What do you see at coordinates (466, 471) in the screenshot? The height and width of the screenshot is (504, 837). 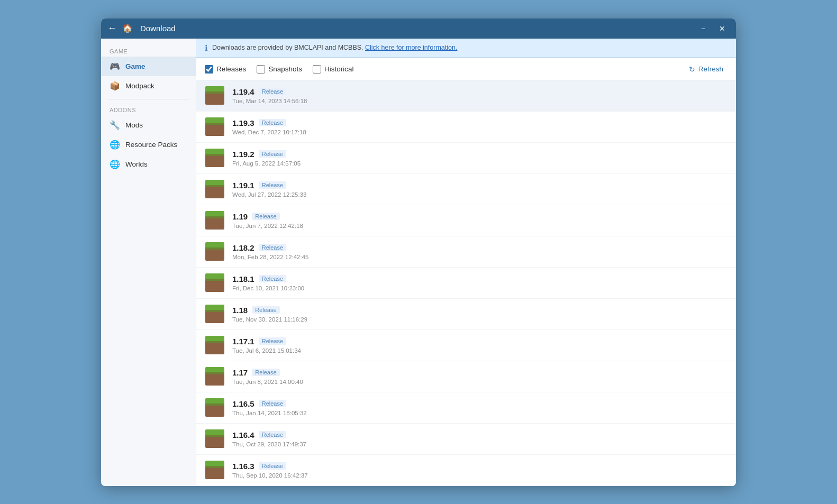 I see `version-item: 1.16.3 Release Thu, Sep 10, 2020 16:42:3…` at bounding box center [466, 471].